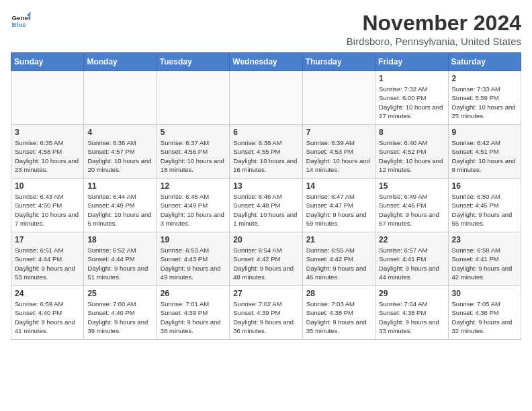 This screenshot has height=411, width=532. What do you see at coordinates (120, 62) in the screenshot?
I see `day-header-monday: Monday` at bounding box center [120, 62].